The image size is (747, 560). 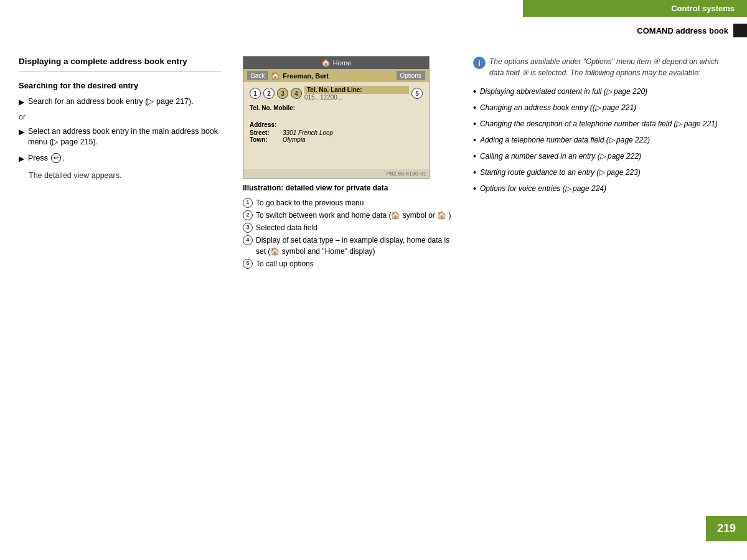 I want to click on subsection-title: Searching for the desired entry, so click(x=120, y=86).